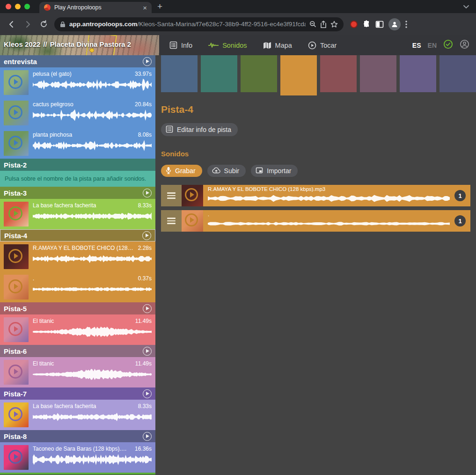 Image resolution: width=476 pixels, height=475 pixels. What do you see at coordinates (313, 24) in the screenshot?
I see `zoom-page-icon` at bounding box center [313, 24].